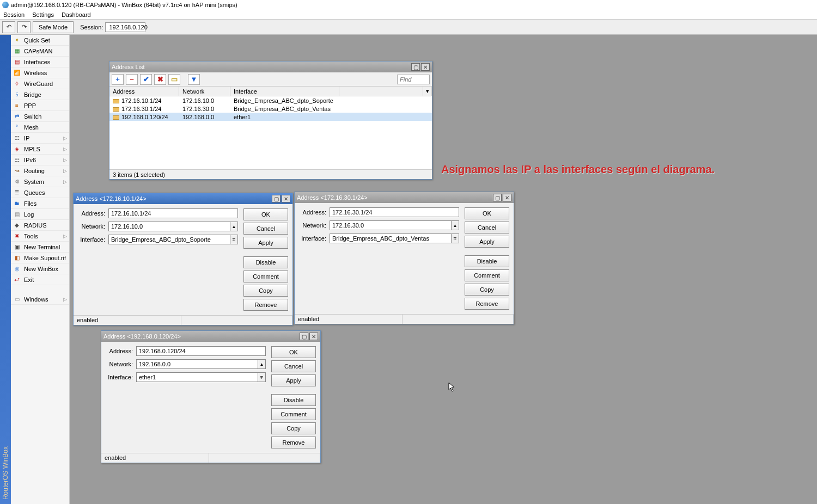 The image size is (817, 504). What do you see at coordinates (43, 15) in the screenshot?
I see `menu-settings: Settings` at bounding box center [43, 15].